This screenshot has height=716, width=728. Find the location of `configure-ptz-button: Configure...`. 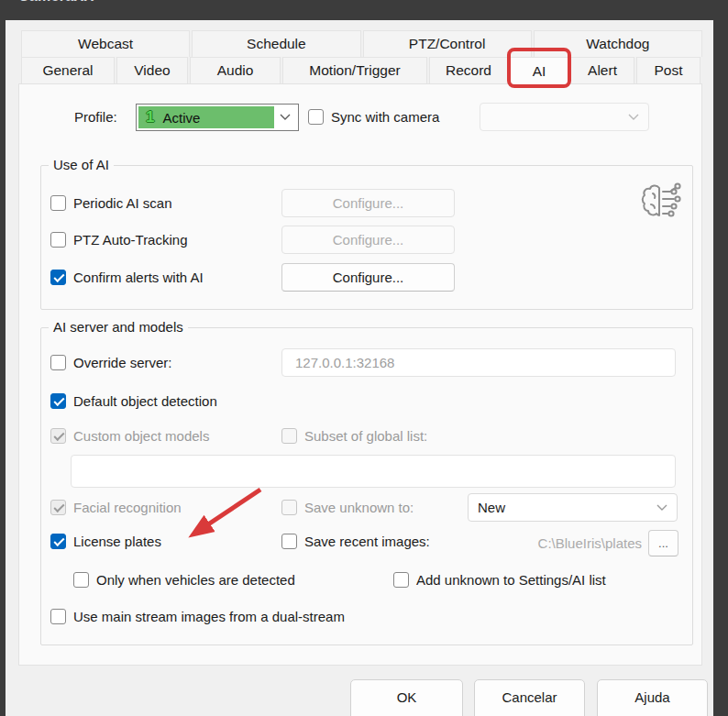

configure-ptz-button: Configure... is located at coordinates (369, 240).